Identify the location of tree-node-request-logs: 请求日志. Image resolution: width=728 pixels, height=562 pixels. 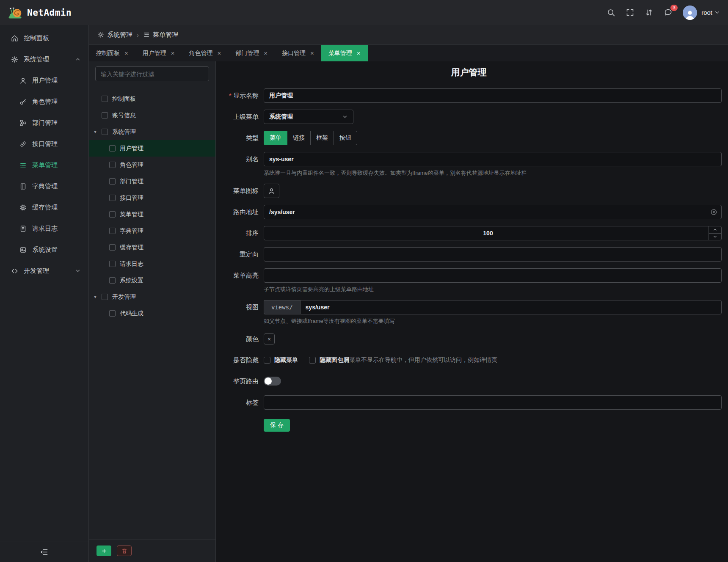
(152, 264).